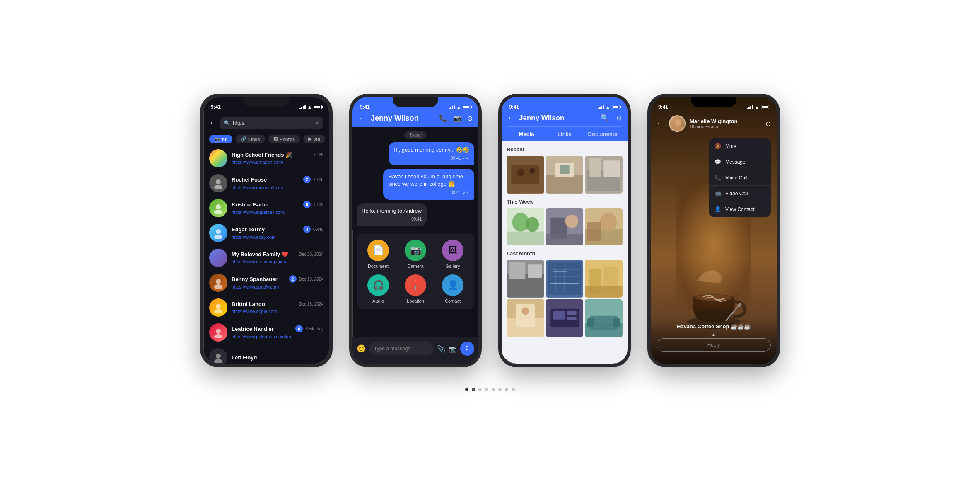  Describe the element at coordinates (459, 107) in the screenshot. I see `wifi-icon-2: ▲` at that location.